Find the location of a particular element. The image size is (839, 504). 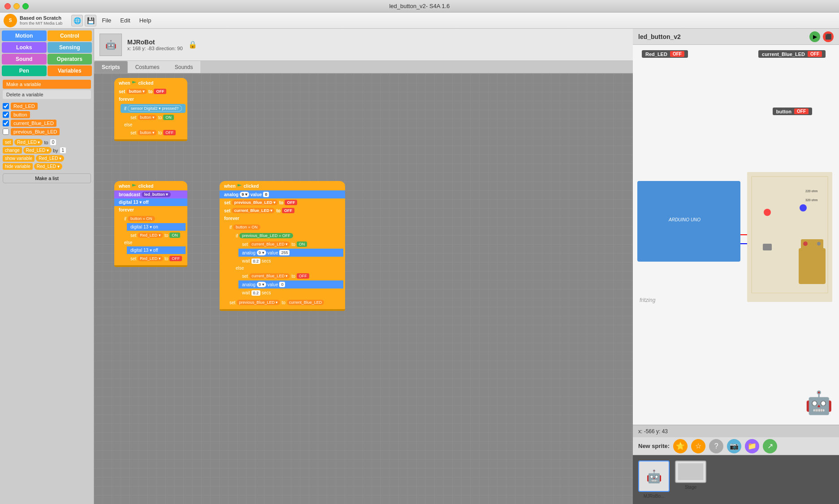

val-on-2: ON is located at coordinates (175, 235).